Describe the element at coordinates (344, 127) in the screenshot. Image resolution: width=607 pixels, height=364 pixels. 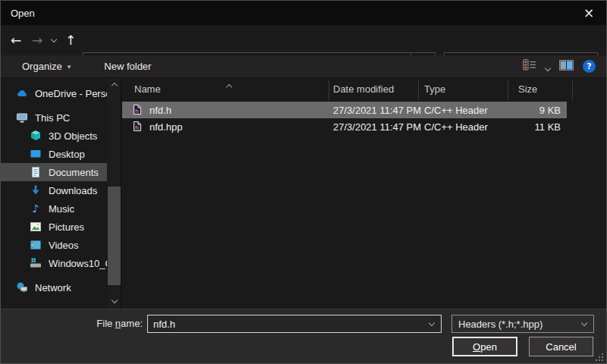
I see `file-row-nfd-hpp: h nfd.hpp 27/3/2021 11:47 PM C/C++ Heade…` at that location.